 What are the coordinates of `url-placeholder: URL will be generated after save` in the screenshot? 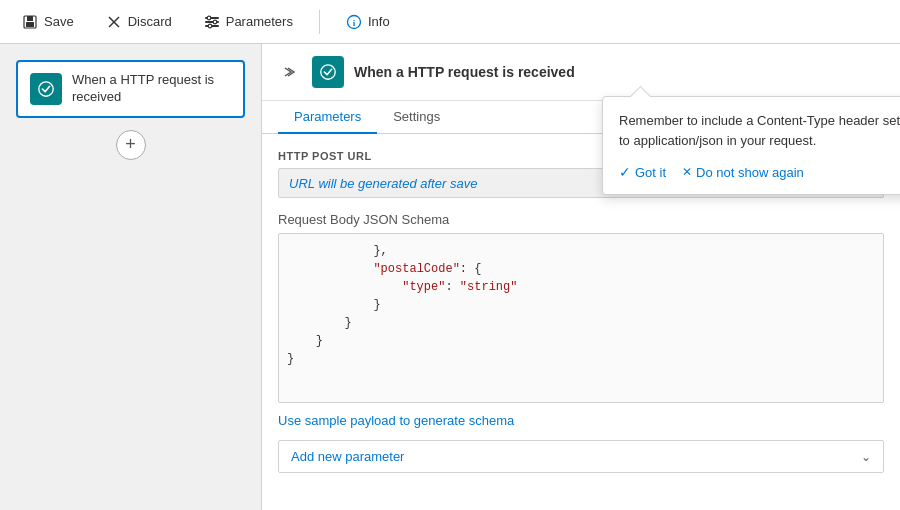 It's located at (383, 184).